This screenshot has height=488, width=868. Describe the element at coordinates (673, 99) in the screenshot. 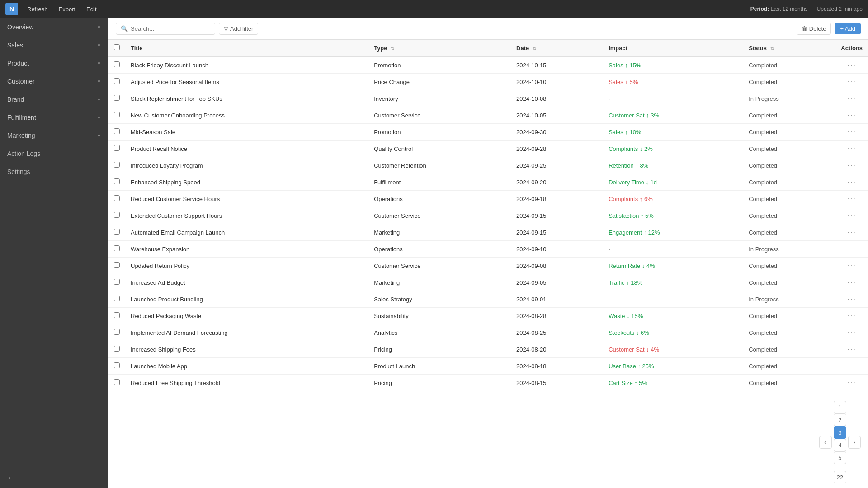

I see `row-impact: -` at that location.